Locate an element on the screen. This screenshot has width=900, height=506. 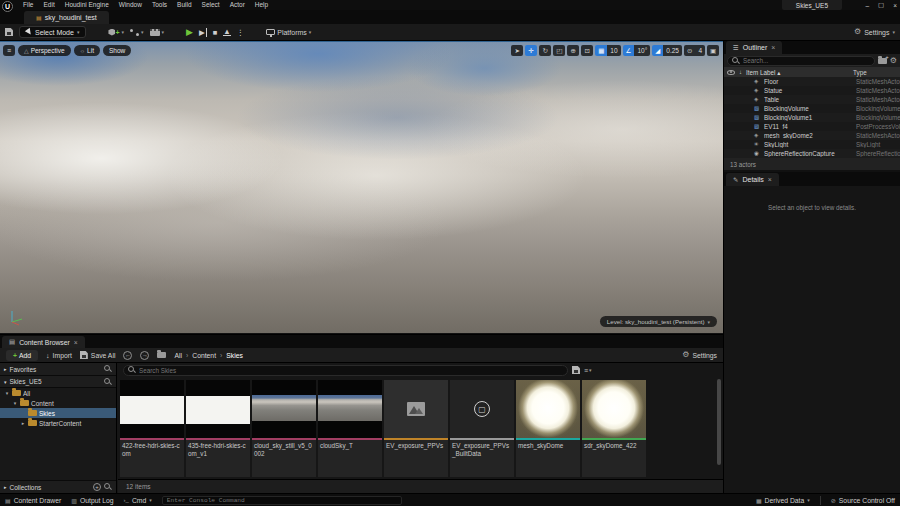
menu-tools: Tools is located at coordinates (160, 5).